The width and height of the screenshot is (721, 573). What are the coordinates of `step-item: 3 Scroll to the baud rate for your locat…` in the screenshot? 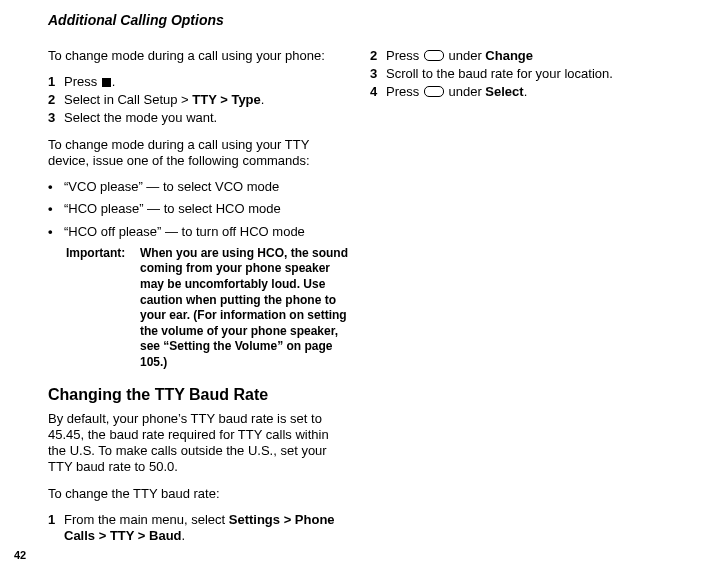 It's located at (535, 74).